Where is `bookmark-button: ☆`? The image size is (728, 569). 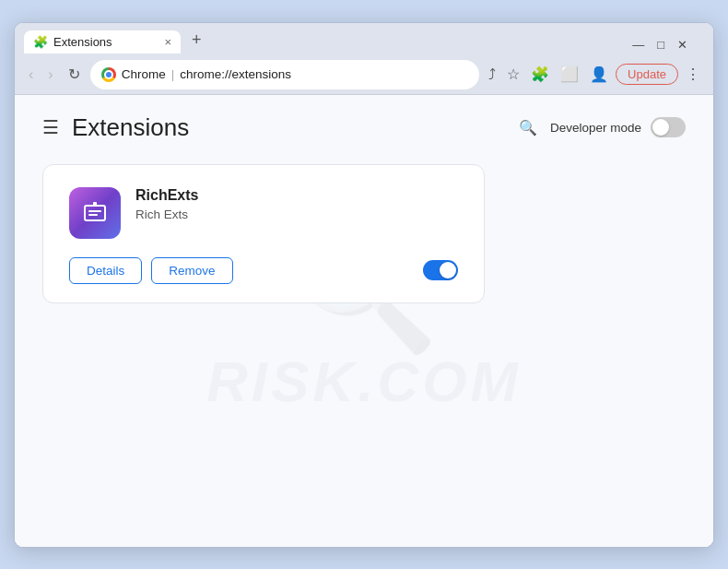 bookmark-button: ☆ is located at coordinates (513, 74).